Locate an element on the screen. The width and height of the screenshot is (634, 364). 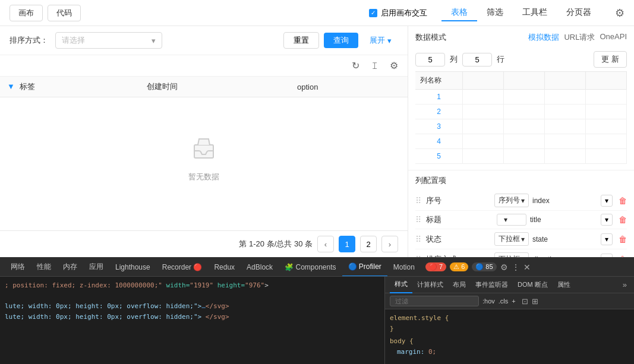
nav-tabs: 表格 筛选 工具栏 分页器 is located at coordinates (521, 13).